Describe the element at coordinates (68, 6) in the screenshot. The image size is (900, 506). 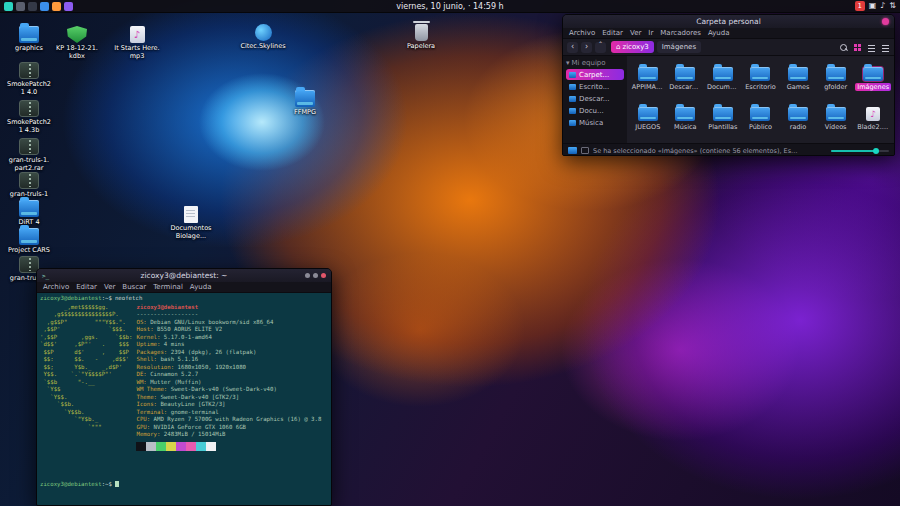
I see `media-launcher-icon` at that location.